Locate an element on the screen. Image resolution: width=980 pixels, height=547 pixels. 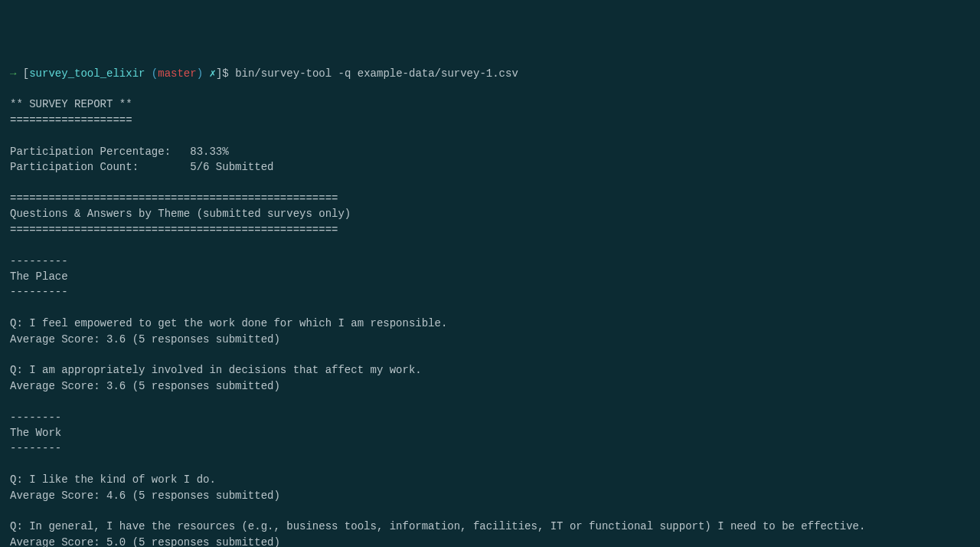
participation-count: Participation Count: 5/6 Submitted is located at coordinates (142, 167).